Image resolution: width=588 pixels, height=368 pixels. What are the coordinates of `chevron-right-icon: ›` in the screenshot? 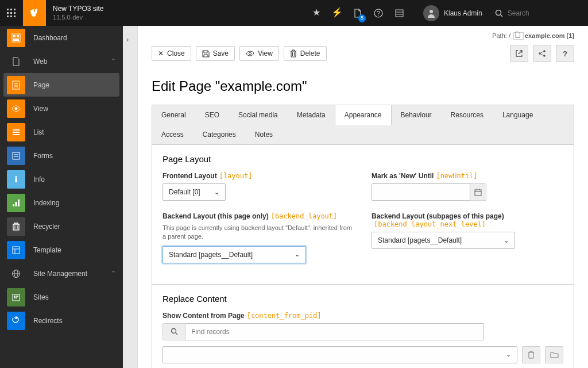 It's located at (127, 39).